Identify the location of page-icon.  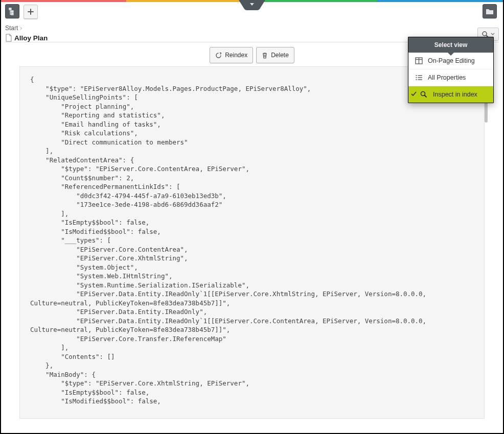
(9, 38).